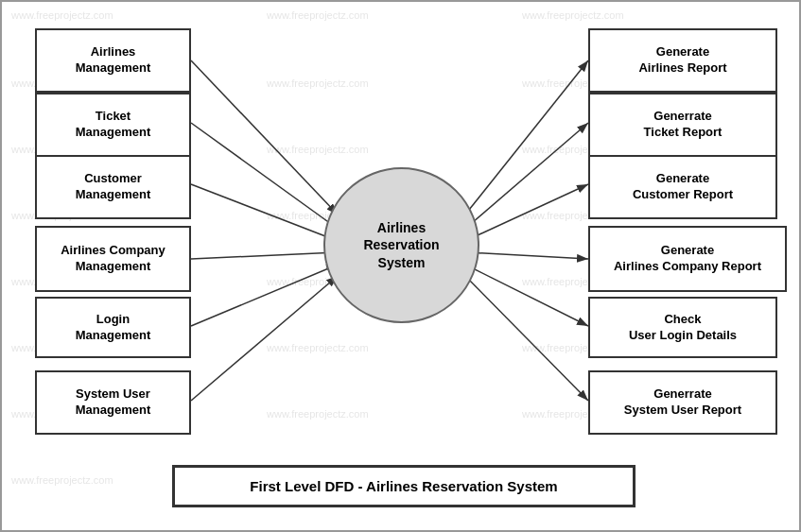 The width and height of the screenshot is (801, 532). What do you see at coordinates (573, 15) in the screenshot?
I see `watermark-3: www.freeprojectz.com` at bounding box center [573, 15].